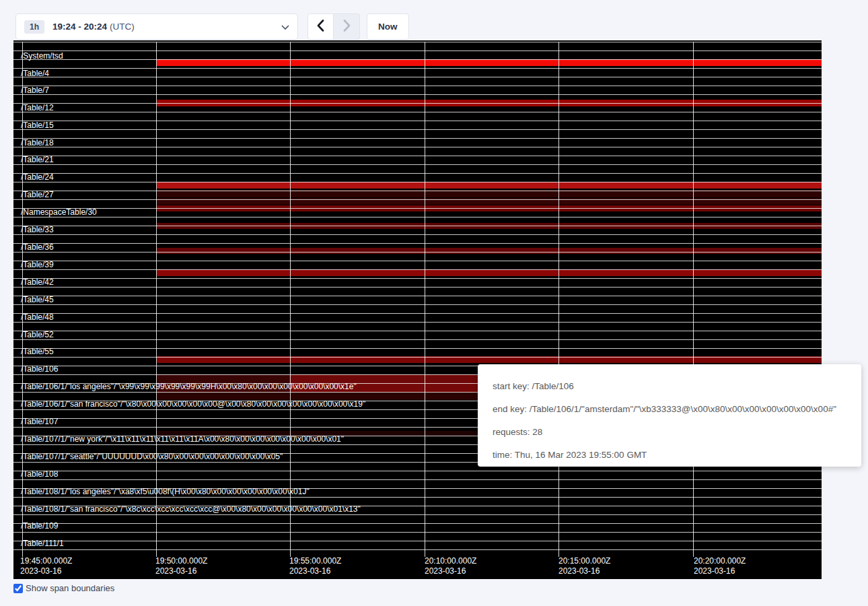  What do you see at coordinates (18, 588) in the screenshot?
I see `show-span-boundaries-checkbox` at bounding box center [18, 588].